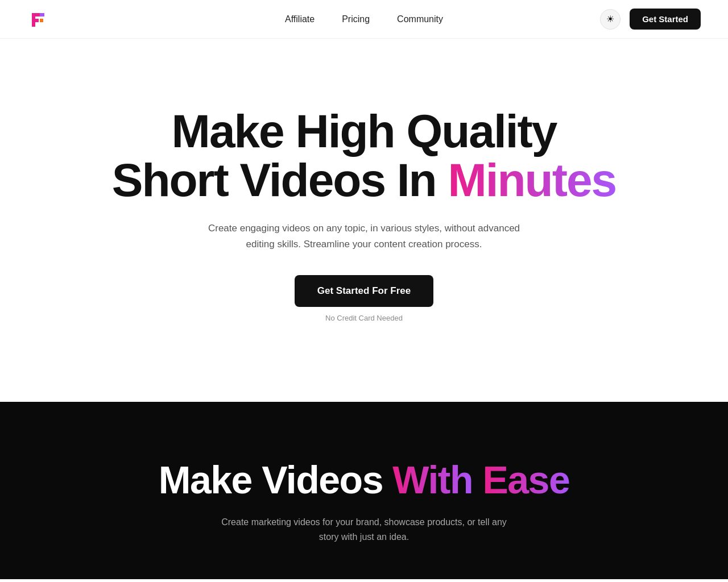  I want to click on hero-title-line1: Make High Quality, so click(364, 131).